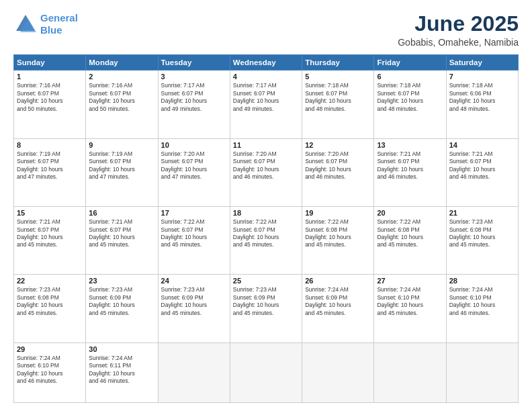 The height and width of the screenshot is (411, 532). Describe the element at coordinates (122, 309) in the screenshot. I see `table-row: 23Sunrise: 7:23 AM Sunset: 6:09 PM Dayli…` at that location.